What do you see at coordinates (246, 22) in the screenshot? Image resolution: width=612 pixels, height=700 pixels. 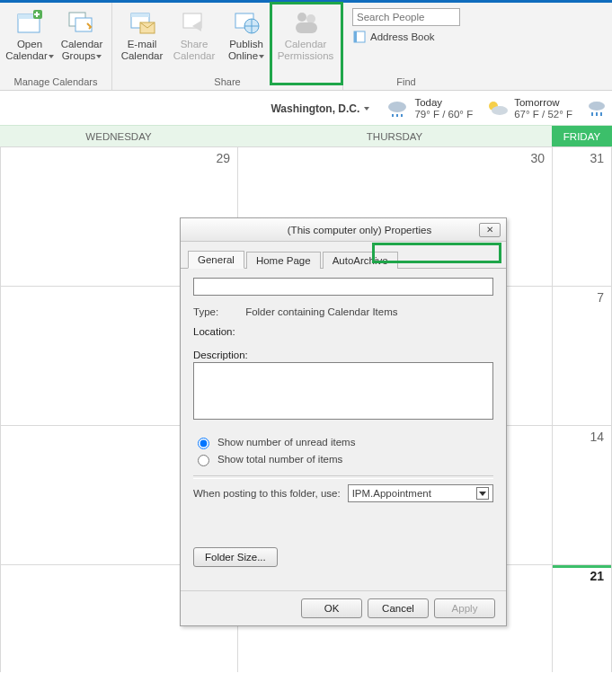 I see `publish-online-icon` at bounding box center [246, 22].